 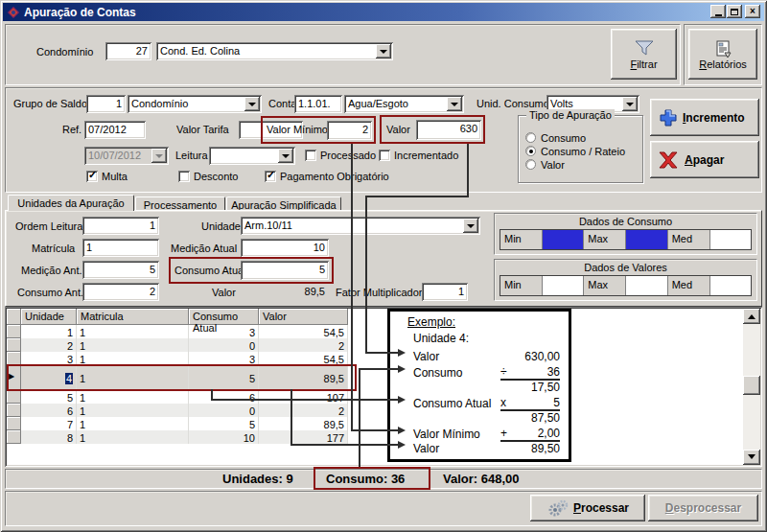 What do you see at coordinates (274, 52) in the screenshot?
I see `condominio-select: Cond. Ed. Colina` at bounding box center [274, 52].